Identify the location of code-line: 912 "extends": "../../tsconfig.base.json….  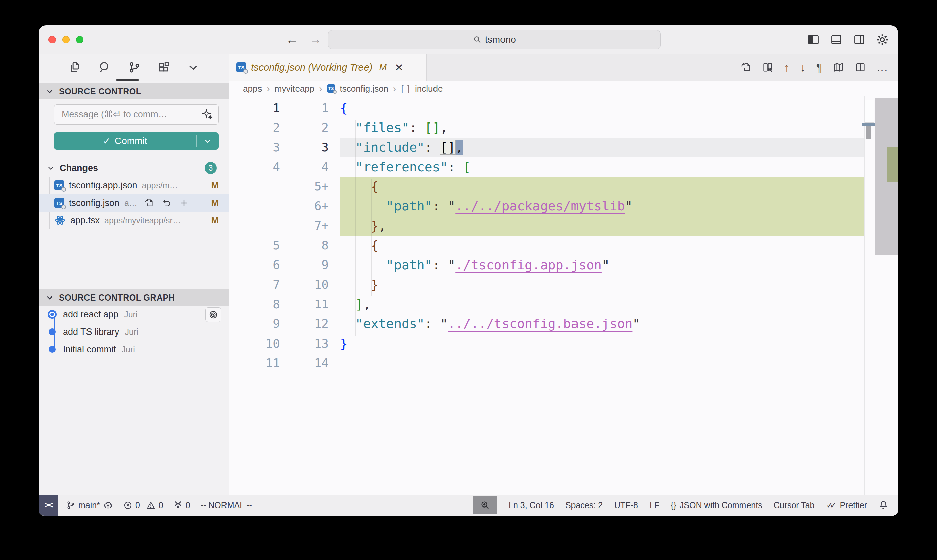
(563, 324).